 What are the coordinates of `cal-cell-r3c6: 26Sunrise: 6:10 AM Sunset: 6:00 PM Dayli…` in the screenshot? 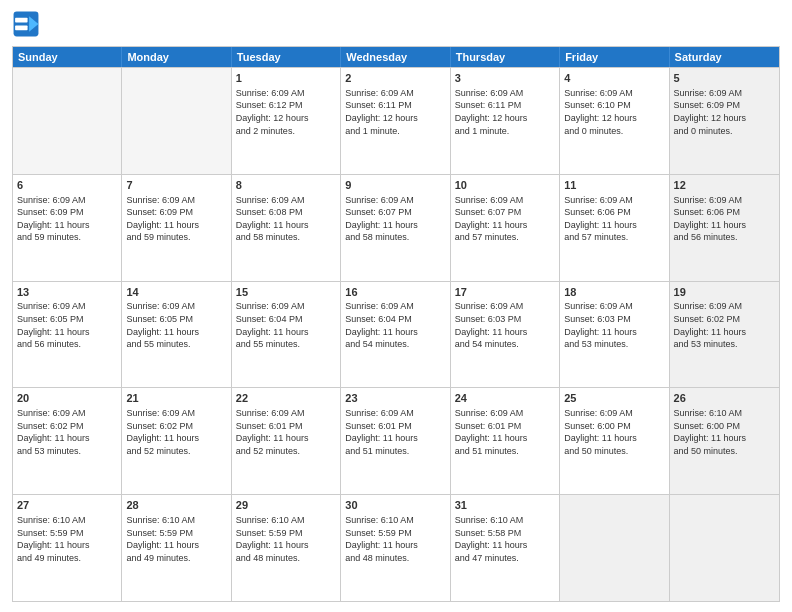 It's located at (724, 441).